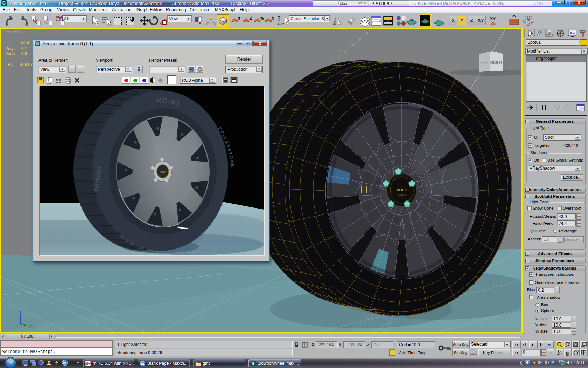  Describe the element at coordinates (24, 43) in the screenshot. I see `svg-text: Total` at that location.